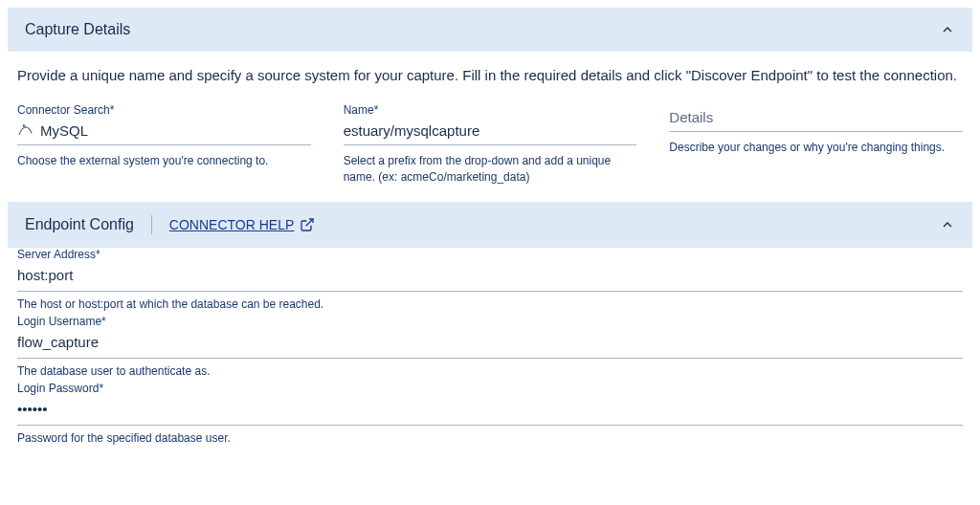  Describe the element at coordinates (815, 145) in the screenshot. I see `details-field: Describe your changes or why you're chan…` at that location.